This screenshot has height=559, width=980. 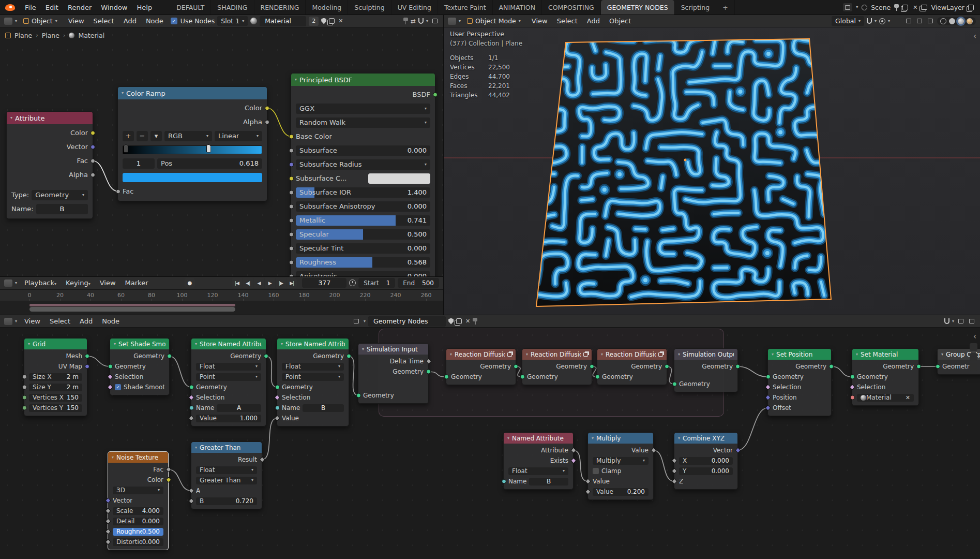 I want to click on tab-modeling: Modeling, so click(x=327, y=7).